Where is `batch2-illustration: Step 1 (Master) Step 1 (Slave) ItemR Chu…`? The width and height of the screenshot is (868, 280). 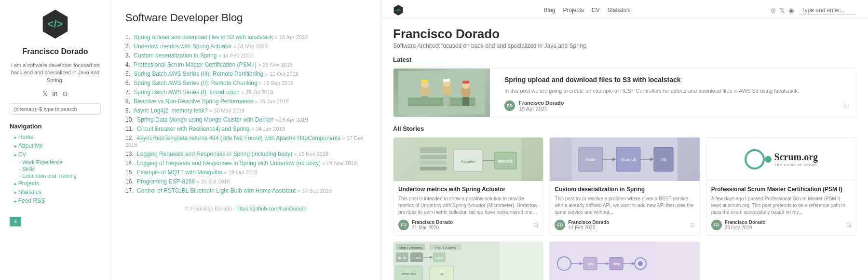
batch2-illustration: Step 1 (Master) Step 1 (Slave) ItemR Chu… is located at coordinates (447, 261).